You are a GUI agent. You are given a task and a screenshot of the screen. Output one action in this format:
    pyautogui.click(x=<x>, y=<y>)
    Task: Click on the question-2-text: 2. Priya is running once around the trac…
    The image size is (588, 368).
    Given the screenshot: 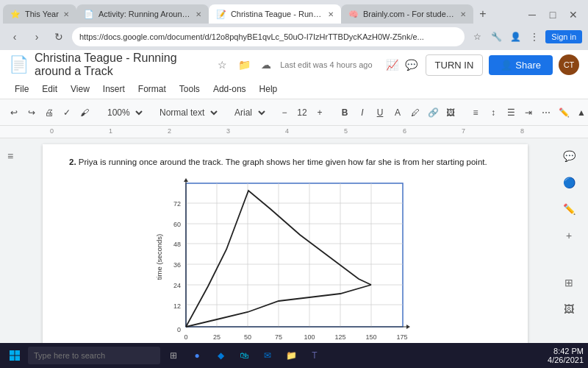 What is the action you would take?
    pyautogui.click(x=285, y=162)
    